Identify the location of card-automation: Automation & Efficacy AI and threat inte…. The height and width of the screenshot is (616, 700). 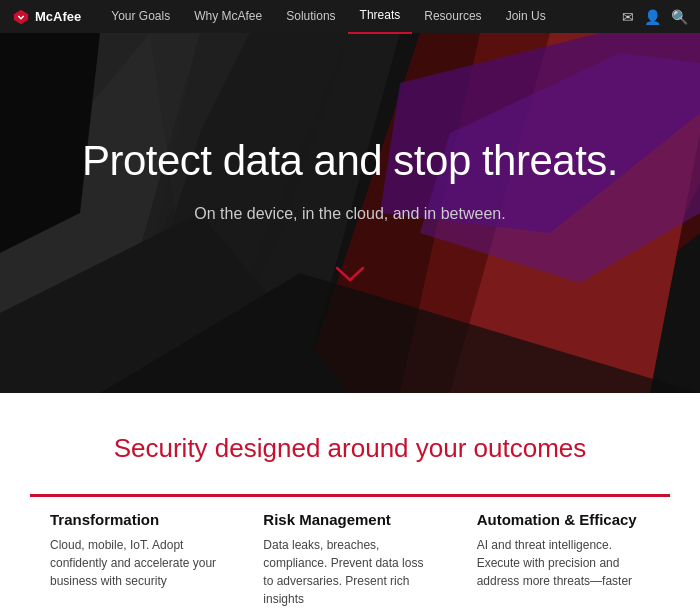
(564, 551).